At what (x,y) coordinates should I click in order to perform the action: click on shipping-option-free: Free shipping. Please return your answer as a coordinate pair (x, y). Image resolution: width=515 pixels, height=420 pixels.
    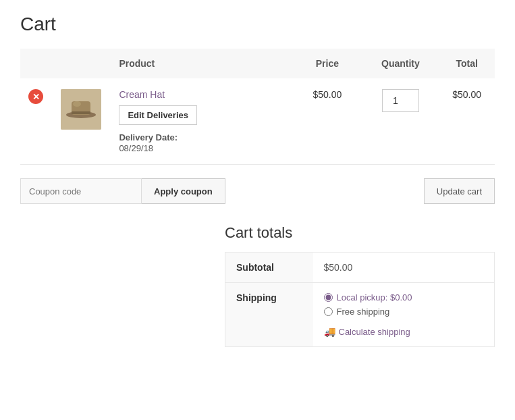
    Looking at the image, I should click on (404, 312).